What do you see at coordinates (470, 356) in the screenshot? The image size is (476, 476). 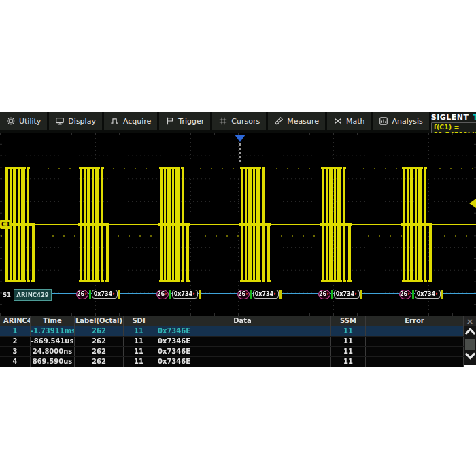 I see `scroll-down-button` at bounding box center [470, 356].